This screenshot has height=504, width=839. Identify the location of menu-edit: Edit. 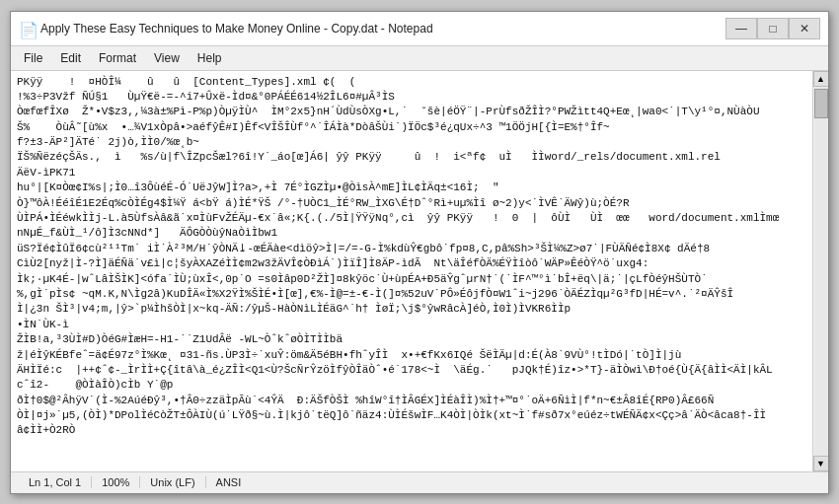
(71, 58).